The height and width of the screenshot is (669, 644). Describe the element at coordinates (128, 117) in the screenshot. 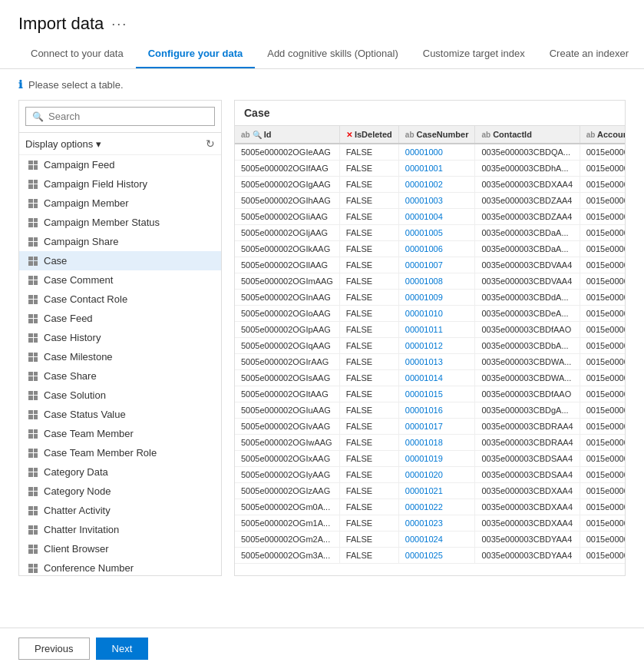

I see `search-input` at that location.